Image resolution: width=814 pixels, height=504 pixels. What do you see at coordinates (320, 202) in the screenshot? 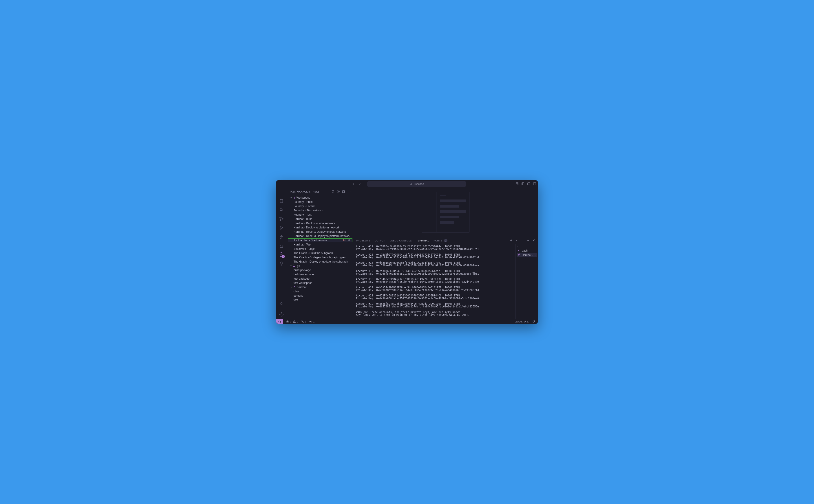
I see `task-item: Foundry - Build` at bounding box center [320, 202].